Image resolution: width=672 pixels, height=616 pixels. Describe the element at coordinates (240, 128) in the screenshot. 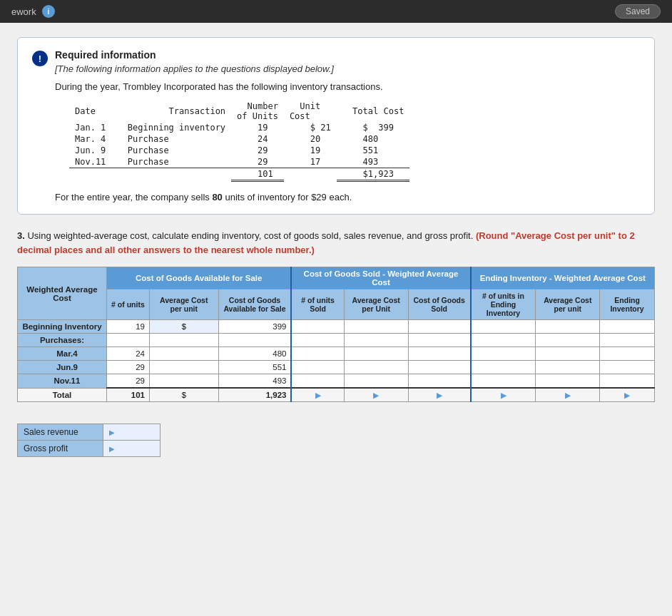

I see `table-row: Jan. 1 Beginning inventory 19 $ 21 $ 399` at that location.